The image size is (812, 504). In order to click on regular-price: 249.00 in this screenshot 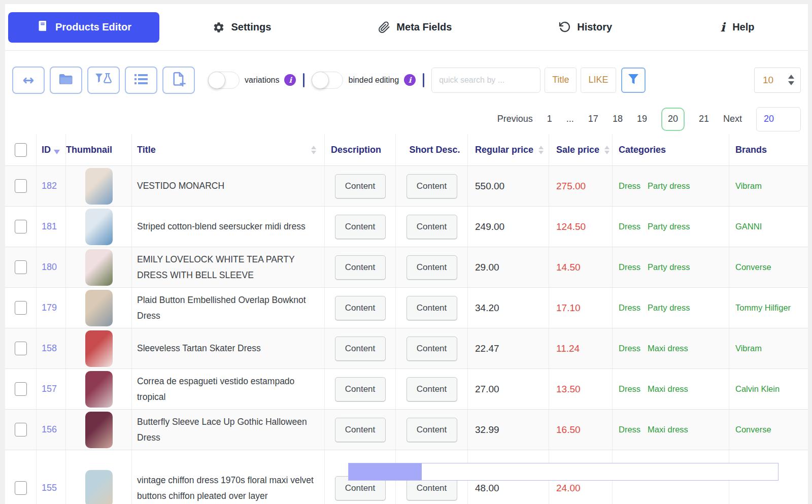, I will do `click(490, 227)`.